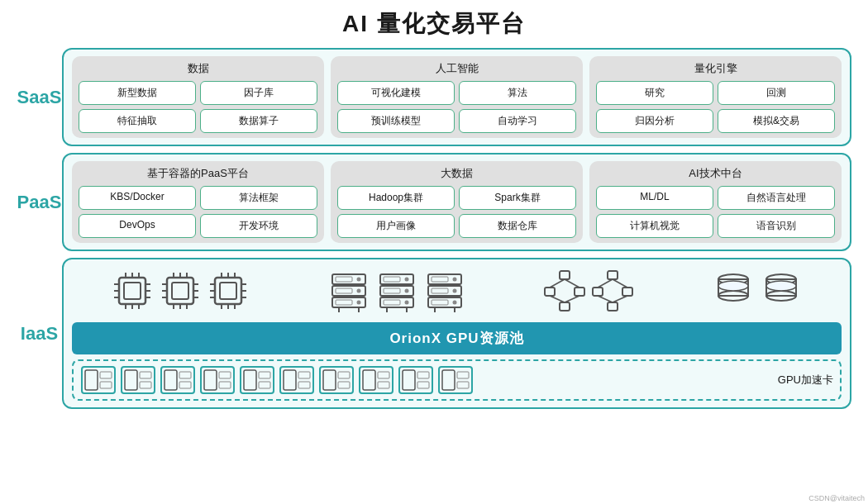  Describe the element at coordinates (396, 121) in the screenshot. I see `cell-yuxunlian: 预训练模型` at that location.